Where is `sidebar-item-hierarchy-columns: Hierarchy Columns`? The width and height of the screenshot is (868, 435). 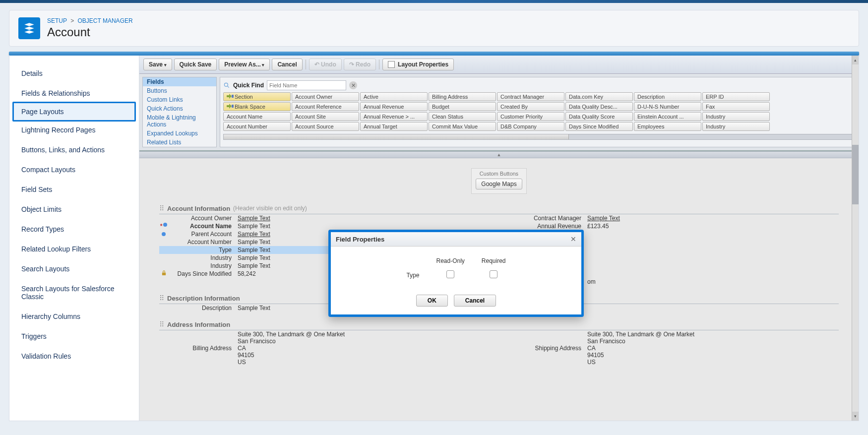
sidebar-item-hierarchy-columns: Hierarchy Columns is located at coordinates (74, 316).